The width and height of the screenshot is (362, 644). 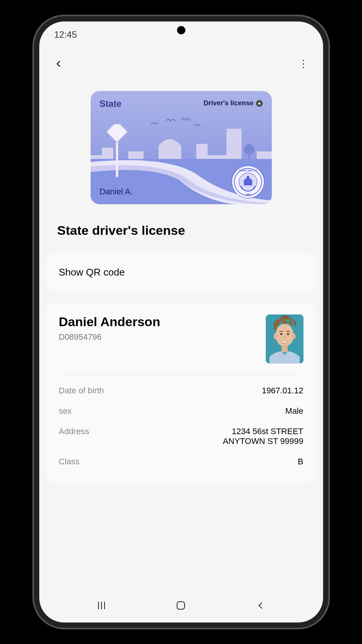 What do you see at coordinates (181, 238) in the screenshot?
I see `page-title: State driver's license` at bounding box center [181, 238].